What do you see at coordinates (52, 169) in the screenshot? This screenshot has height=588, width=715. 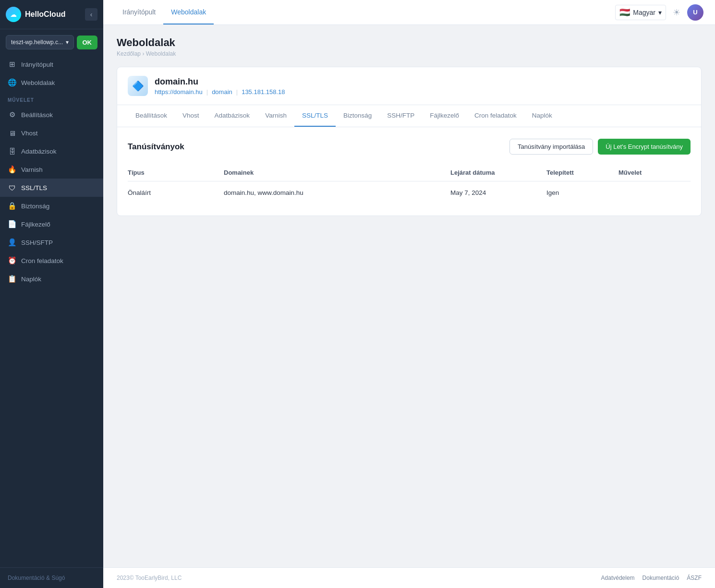 I see `sidebar-item-varnish: 🔥 Varnish` at bounding box center [52, 169].